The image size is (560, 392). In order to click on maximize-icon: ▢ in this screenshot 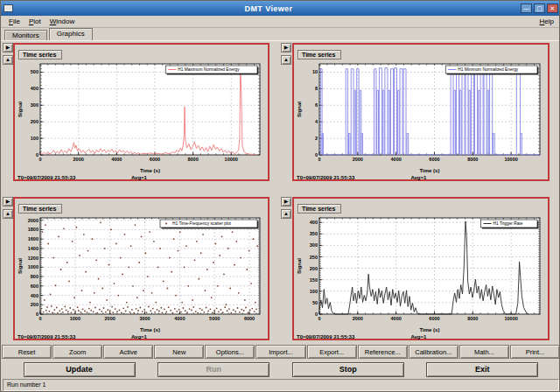, I will do `click(539, 9)`.